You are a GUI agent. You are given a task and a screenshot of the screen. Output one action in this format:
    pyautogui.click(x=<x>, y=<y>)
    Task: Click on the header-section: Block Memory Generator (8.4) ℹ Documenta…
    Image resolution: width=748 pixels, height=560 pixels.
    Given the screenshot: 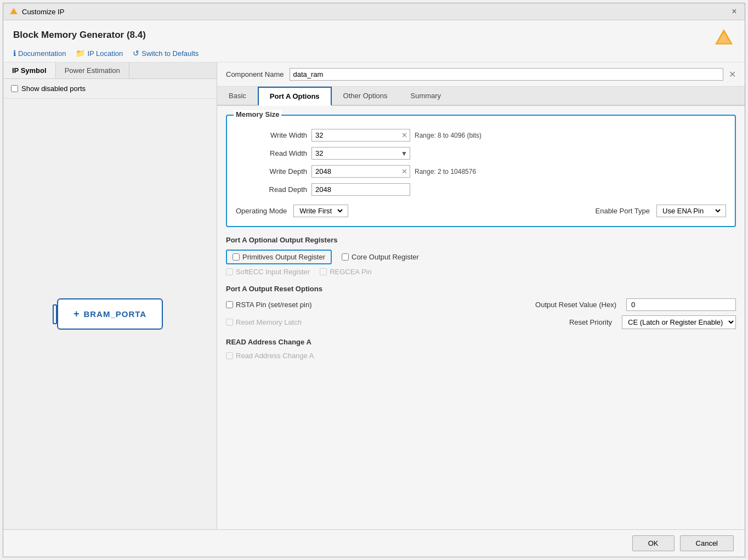 What is the action you would take?
    pyautogui.click(x=374, y=42)
    